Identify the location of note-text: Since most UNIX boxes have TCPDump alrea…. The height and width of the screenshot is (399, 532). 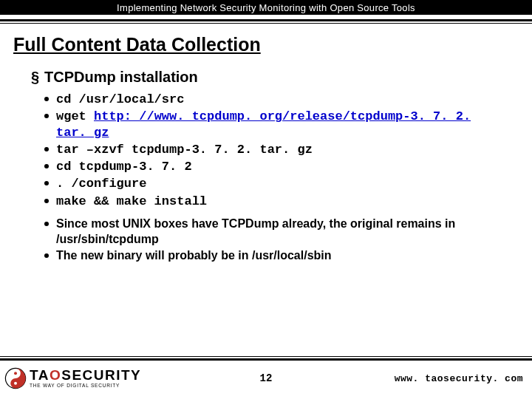
(256, 231).